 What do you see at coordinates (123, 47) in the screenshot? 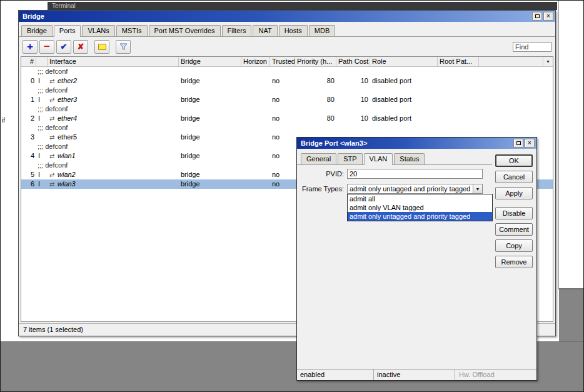
I see `filter-button` at bounding box center [123, 47].